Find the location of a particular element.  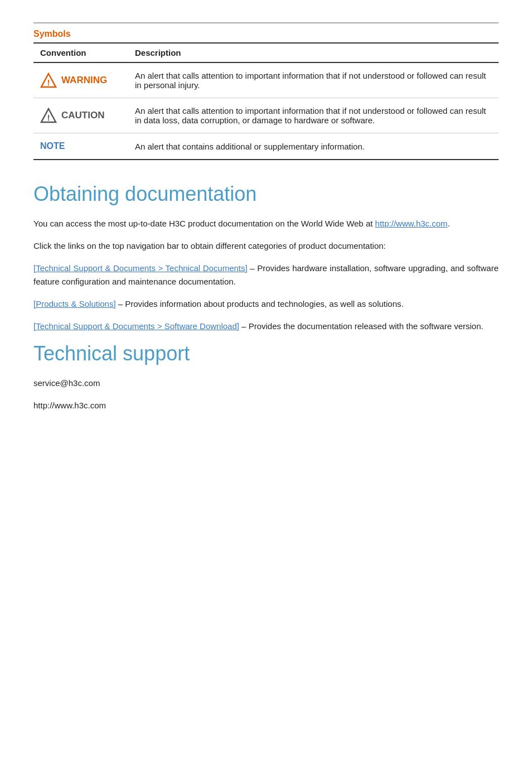

obtaining-doc-intro: You can access the most up-to-date H3C p… is located at coordinates (266, 224).